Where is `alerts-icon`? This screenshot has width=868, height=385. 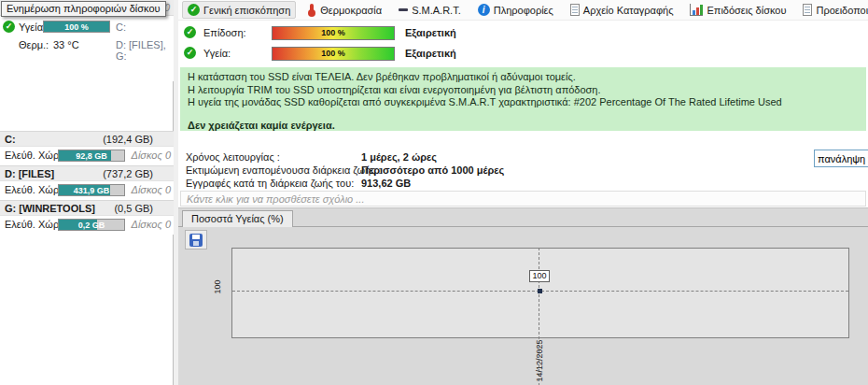 alerts-icon is located at coordinates (807, 9).